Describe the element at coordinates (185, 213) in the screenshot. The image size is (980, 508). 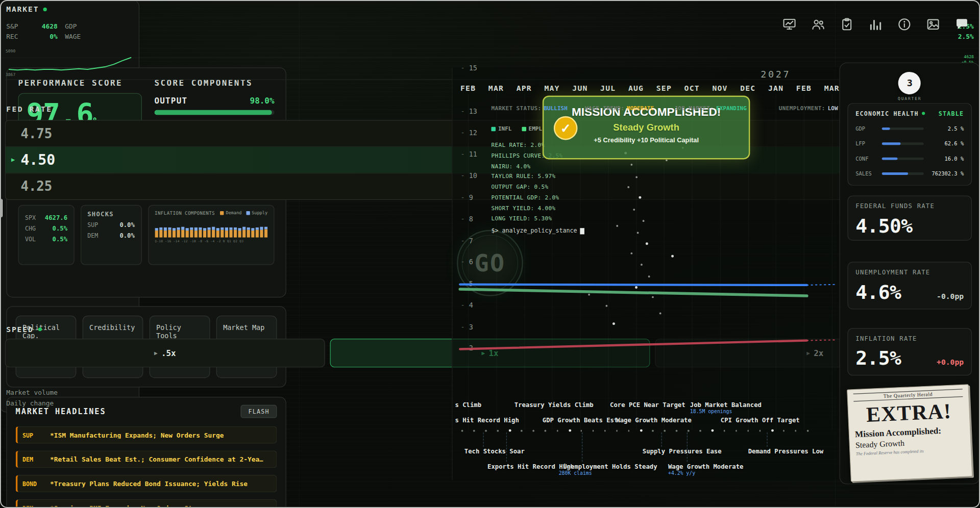
I see `inflation-components-title: INFLATION COMPONENTS` at that location.